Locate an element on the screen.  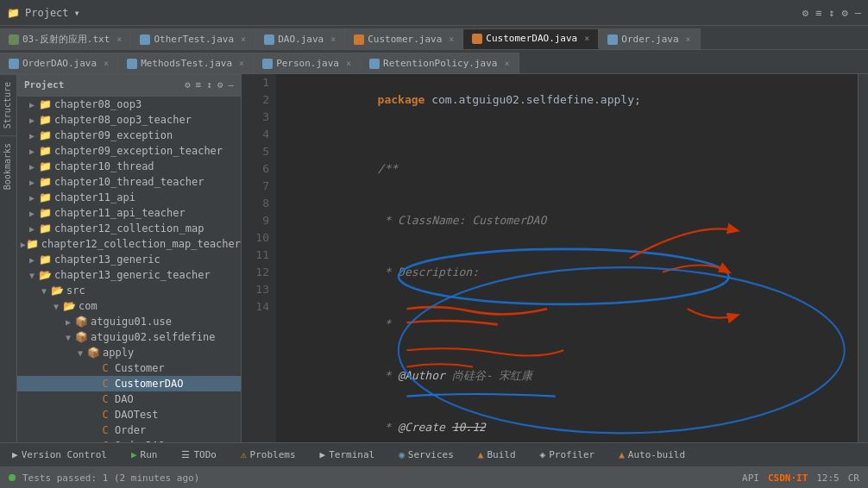
tree-item-ch13-gen: ▶ 📁 chapter13_generic is located at coordinates (129, 260).